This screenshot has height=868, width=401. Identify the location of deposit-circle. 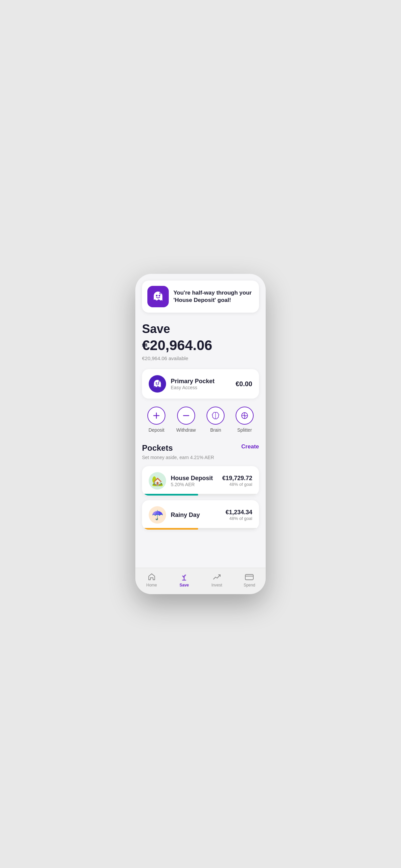
(156, 416).